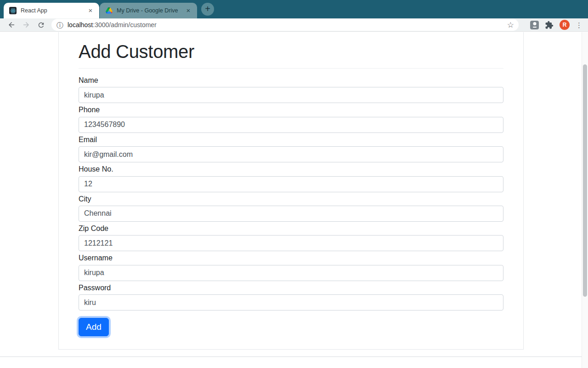  What do you see at coordinates (94, 327) in the screenshot?
I see `add-button: Add` at bounding box center [94, 327].